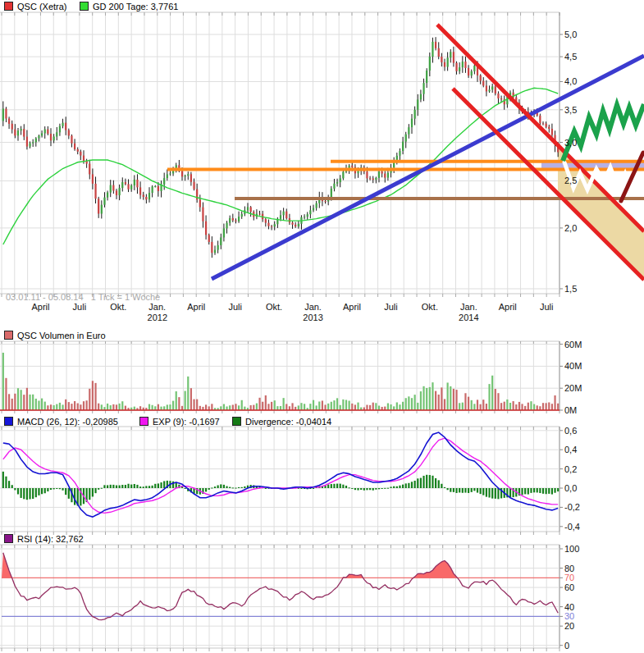  I want to click on rsi-overbought-fill, so click(281, 587).